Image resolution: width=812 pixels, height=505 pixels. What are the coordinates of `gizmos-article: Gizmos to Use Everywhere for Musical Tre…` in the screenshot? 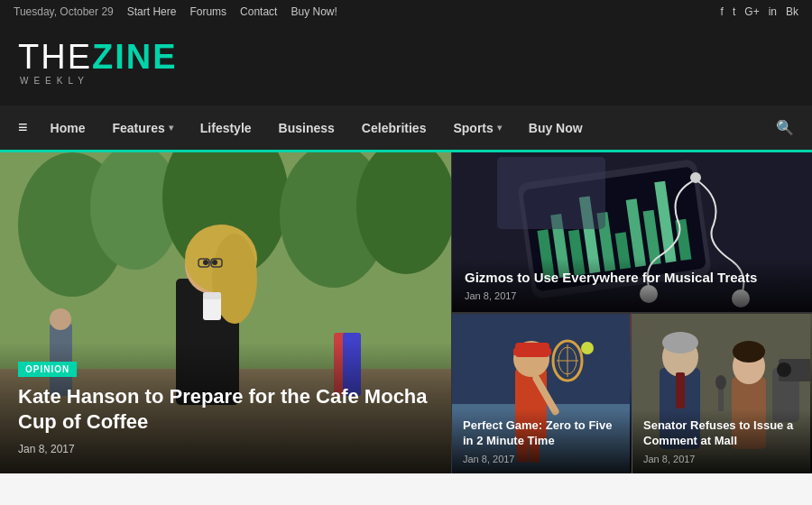 It's located at (632, 233).